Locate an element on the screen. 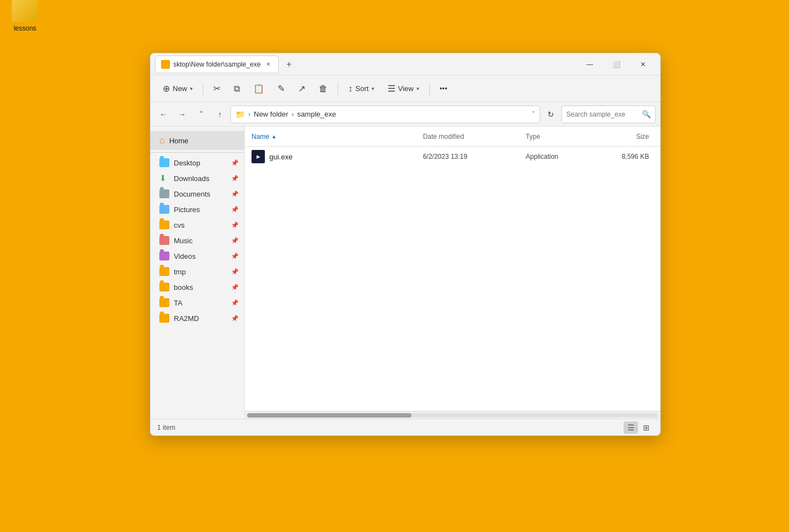 Image resolution: width=789 pixels, height=532 pixels. pin-icon-books: 📌 is located at coordinates (235, 288).